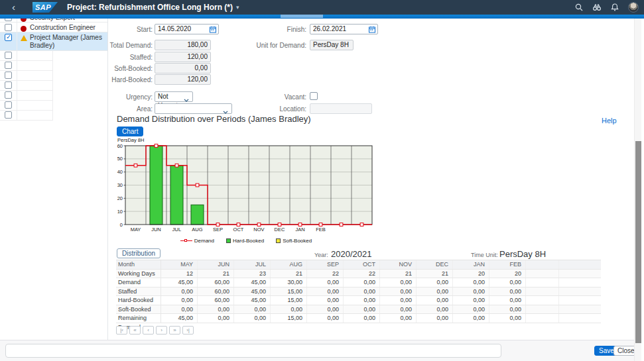  What do you see at coordinates (45, 7) in the screenshot?
I see `sap-logo: SAP` at bounding box center [45, 7].